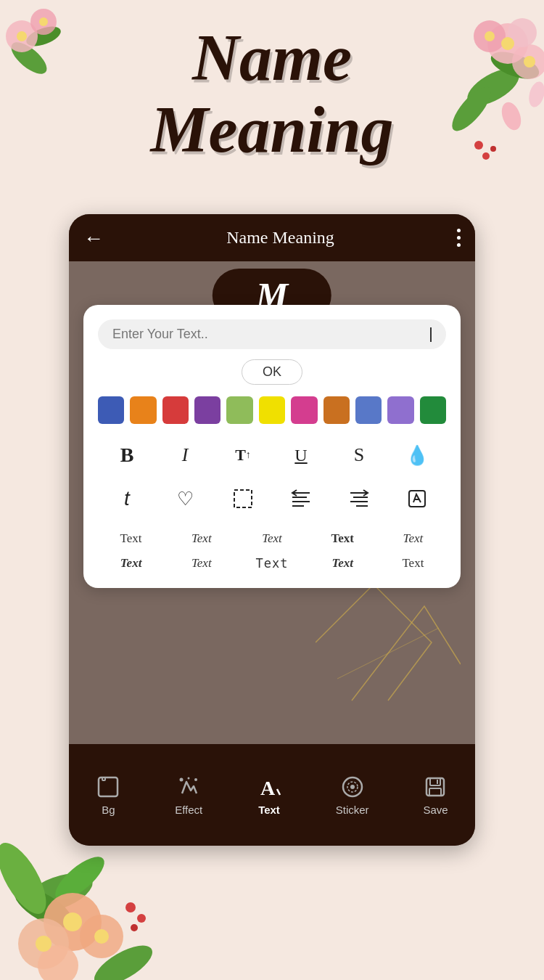 This screenshot has width=544, height=980. Describe the element at coordinates (400, 410) in the screenshot. I see `color-lavender` at that location.